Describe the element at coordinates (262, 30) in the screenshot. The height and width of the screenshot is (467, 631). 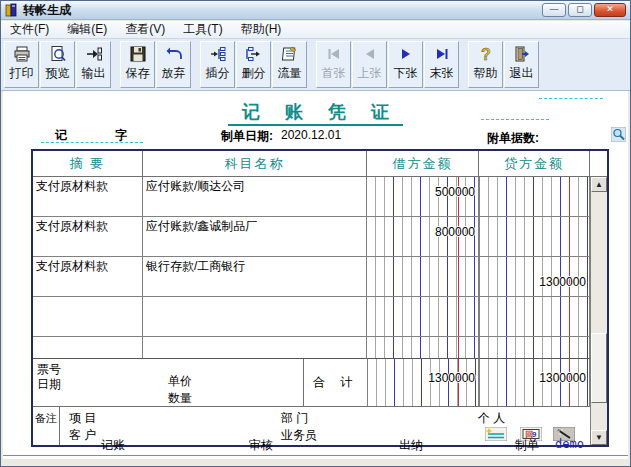
I see `menu-help: 帮助(H)` at that location.